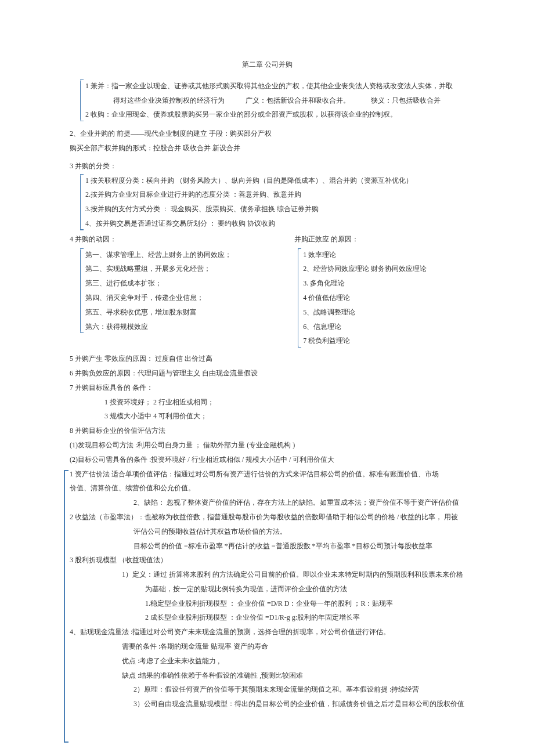 The width and height of the screenshot is (534, 756). I want to click on s6: 6 并购负效应的原因：代理问题与管理主义 自由现金流量假设, so click(267, 374).